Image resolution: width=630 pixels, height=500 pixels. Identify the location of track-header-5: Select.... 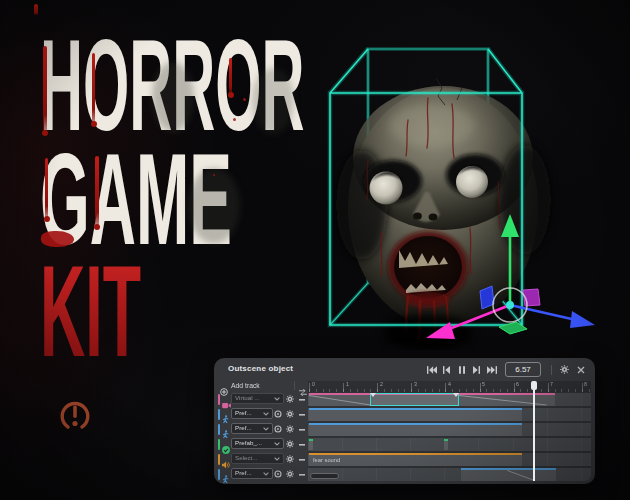
(263, 460).